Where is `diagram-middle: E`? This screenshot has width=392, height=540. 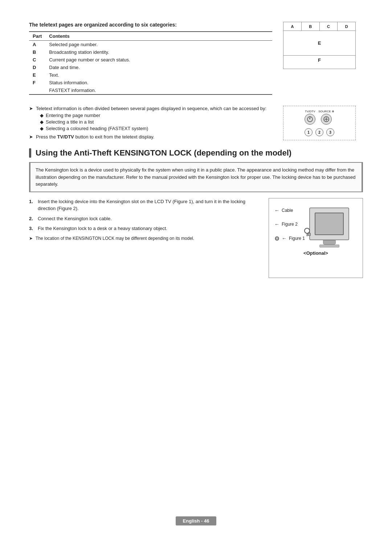
diagram-middle: E is located at coordinates (319, 43).